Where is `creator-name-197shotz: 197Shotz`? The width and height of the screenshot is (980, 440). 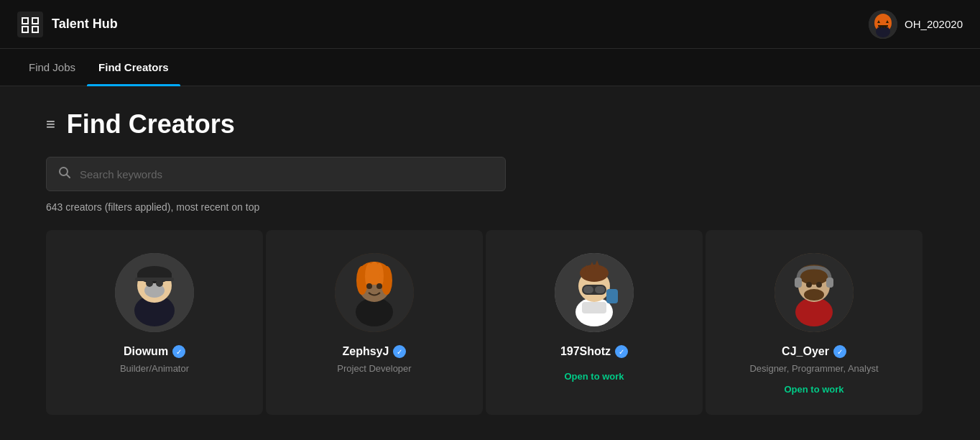
creator-name-197shotz: 197Shotz is located at coordinates (586, 352).